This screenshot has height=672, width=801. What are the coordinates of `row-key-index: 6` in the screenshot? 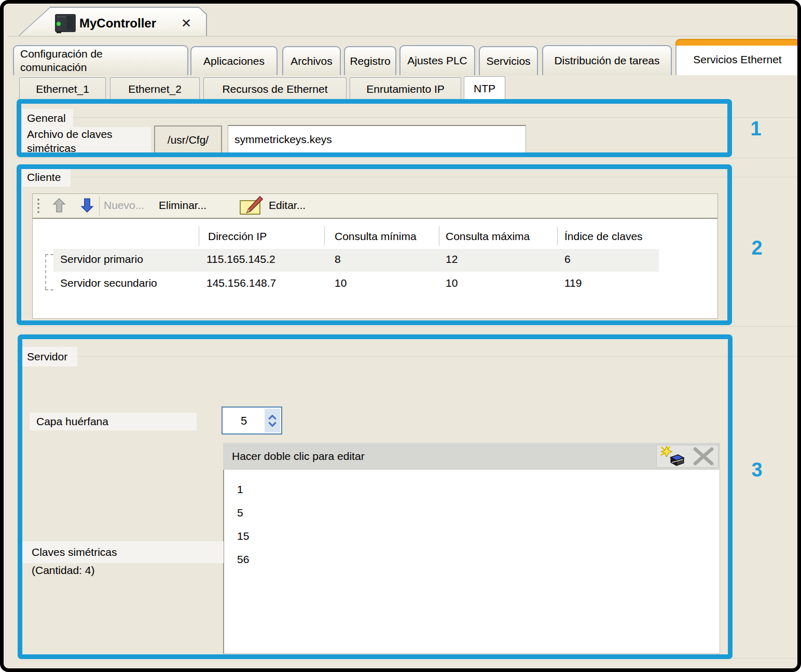 It's located at (568, 259).